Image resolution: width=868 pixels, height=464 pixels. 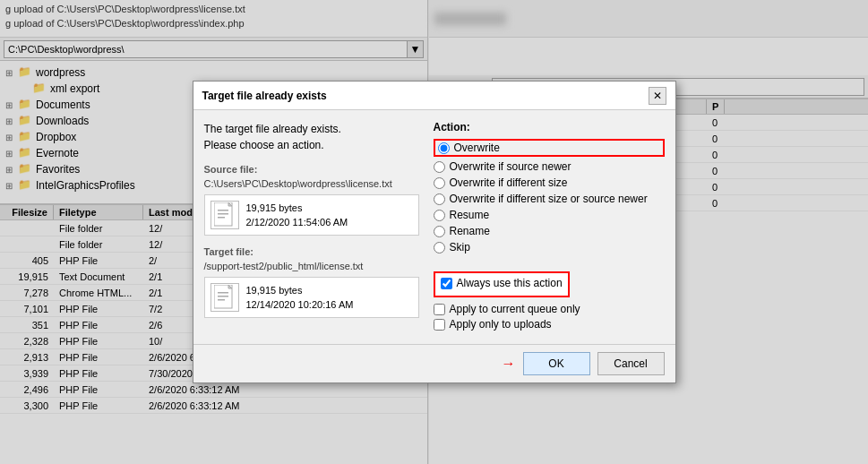 What do you see at coordinates (515, 309) in the screenshot?
I see `apply-queue-label: Apply to current queue only` at bounding box center [515, 309].